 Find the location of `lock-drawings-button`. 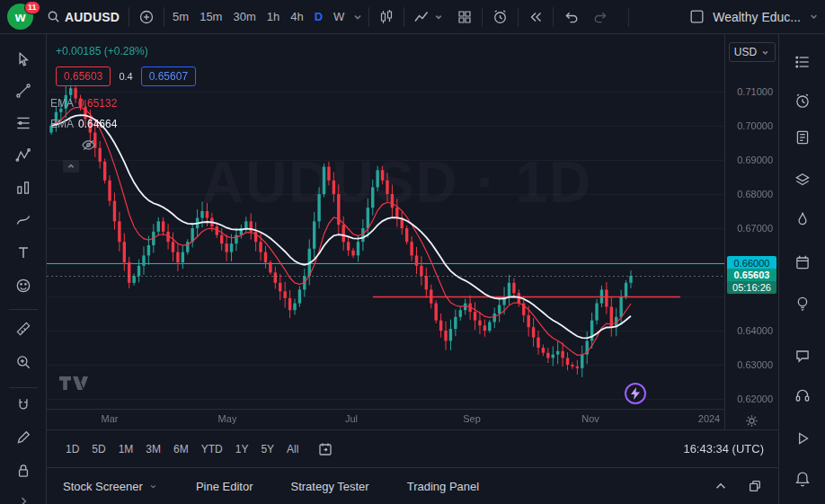

lock-drawings-button is located at coordinates (23, 471).